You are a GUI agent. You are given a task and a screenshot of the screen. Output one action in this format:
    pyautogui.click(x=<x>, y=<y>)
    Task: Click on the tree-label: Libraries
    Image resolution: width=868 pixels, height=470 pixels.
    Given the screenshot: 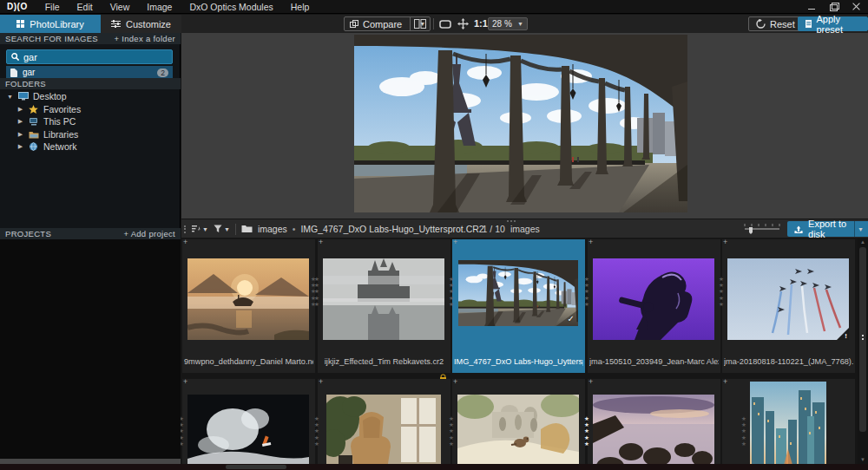 What is the action you would take?
    pyautogui.click(x=61, y=134)
    